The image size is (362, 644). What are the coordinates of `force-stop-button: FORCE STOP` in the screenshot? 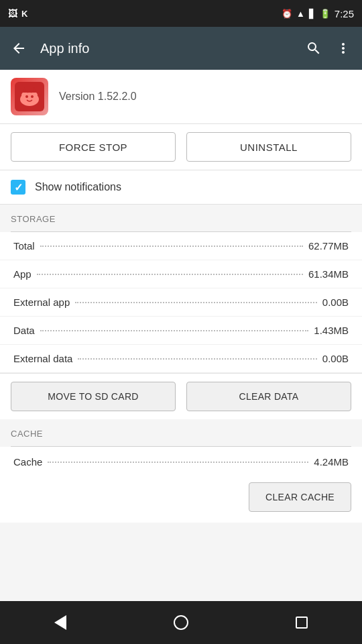 It's located at (93, 147).